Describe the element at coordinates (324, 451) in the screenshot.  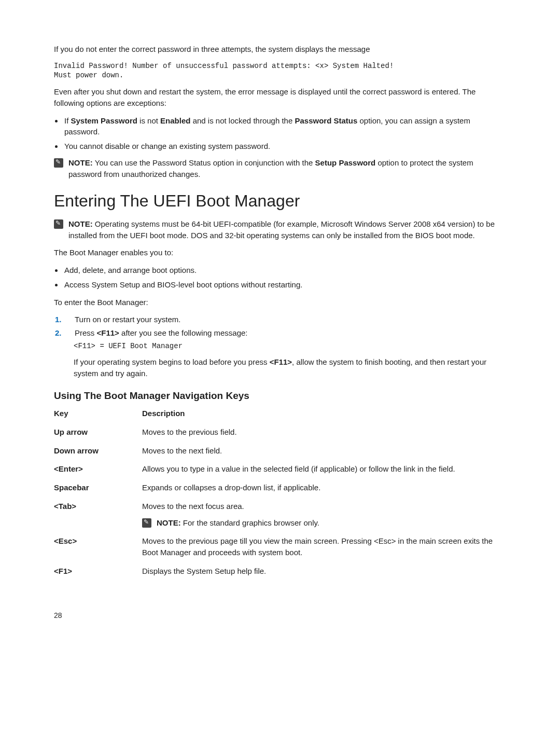
I see `table-desc: Moves to the next field.` at that location.